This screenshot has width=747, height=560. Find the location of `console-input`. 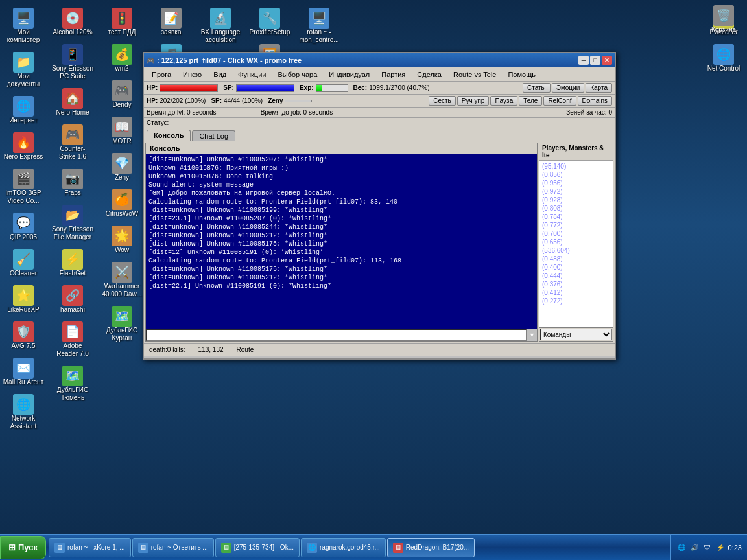

console-input is located at coordinates (336, 335).